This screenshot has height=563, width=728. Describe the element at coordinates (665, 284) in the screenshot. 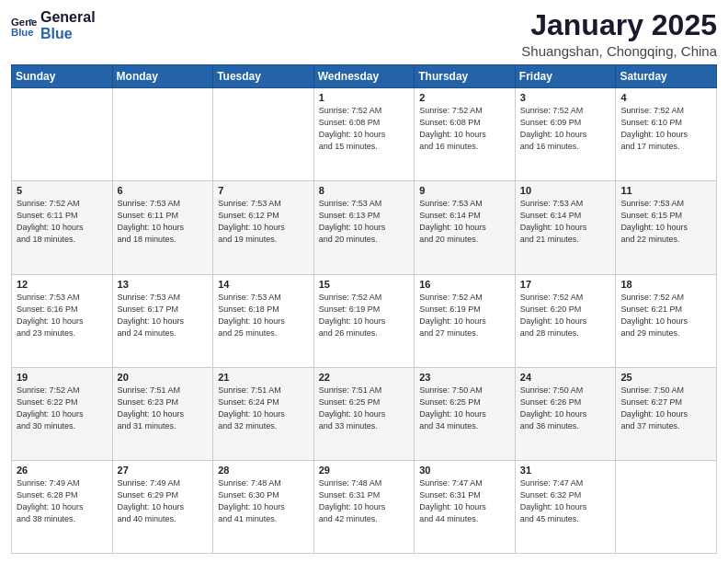

I see `day-number: 18` at that location.